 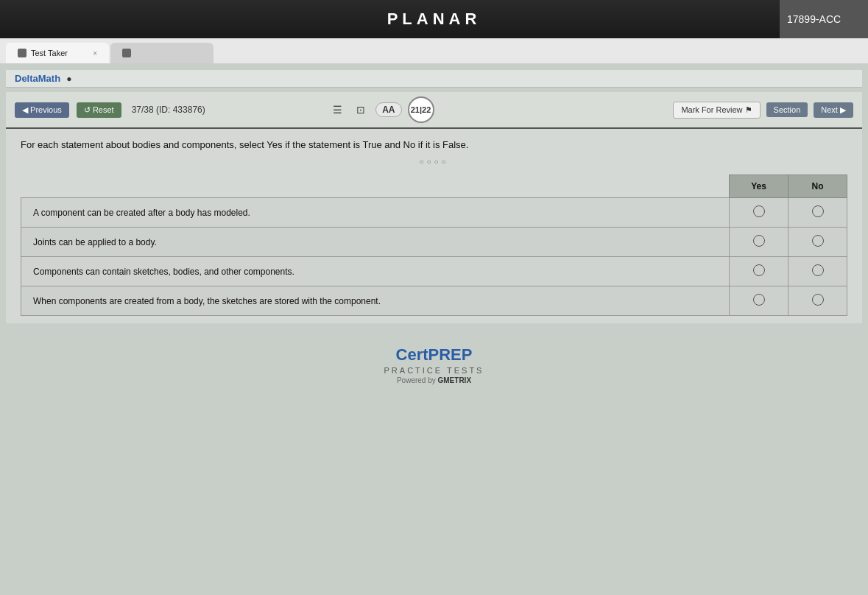 What do you see at coordinates (49, 53) in the screenshot?
I see `tab-label: Test Taker` at bounding box center [49, 53].